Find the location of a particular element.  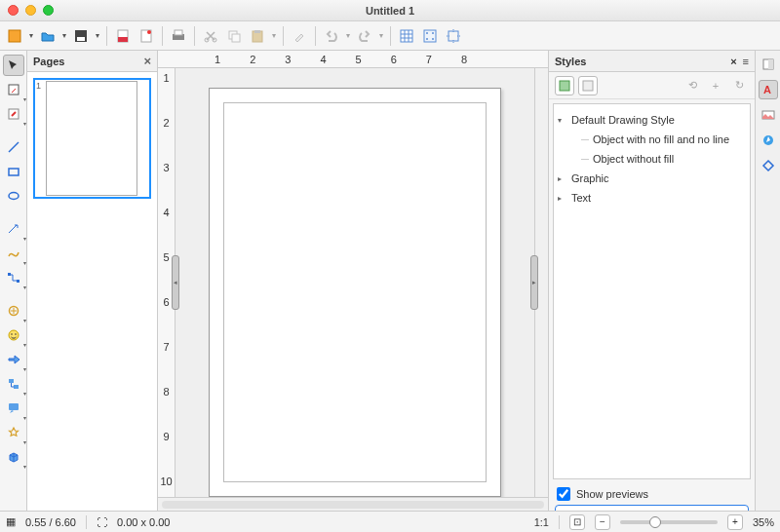

copy-button is located at coordinates (234, 36).